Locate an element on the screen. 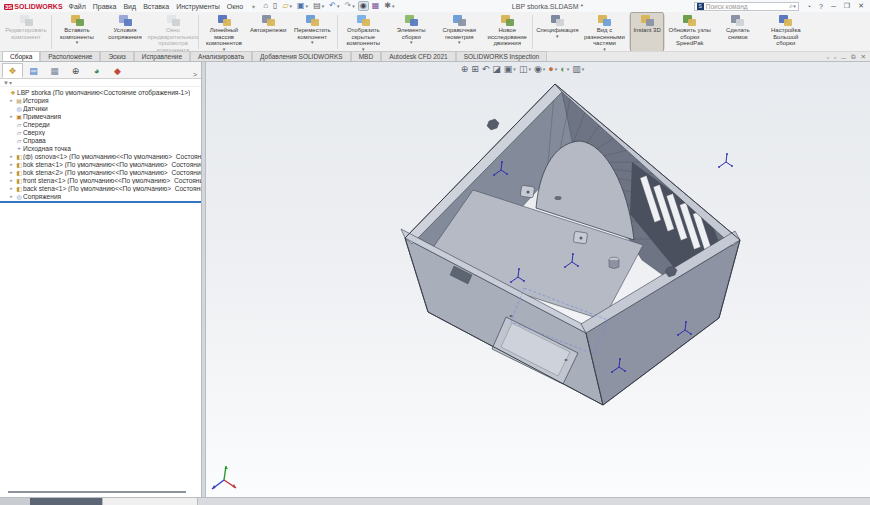 This screenshot has height=505, width=870. close-button: ✕ is located at coordinates (861, 6).